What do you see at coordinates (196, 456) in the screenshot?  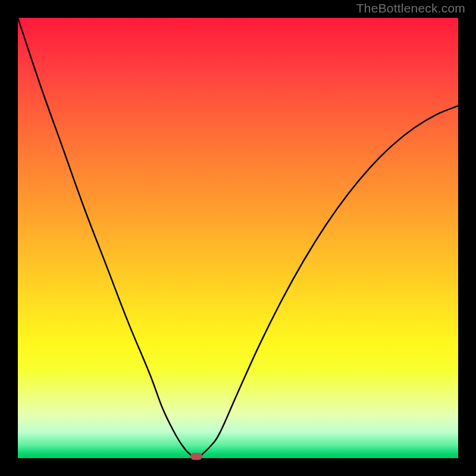 I see `optimal-point-marker` at bounding box center [196, 456].